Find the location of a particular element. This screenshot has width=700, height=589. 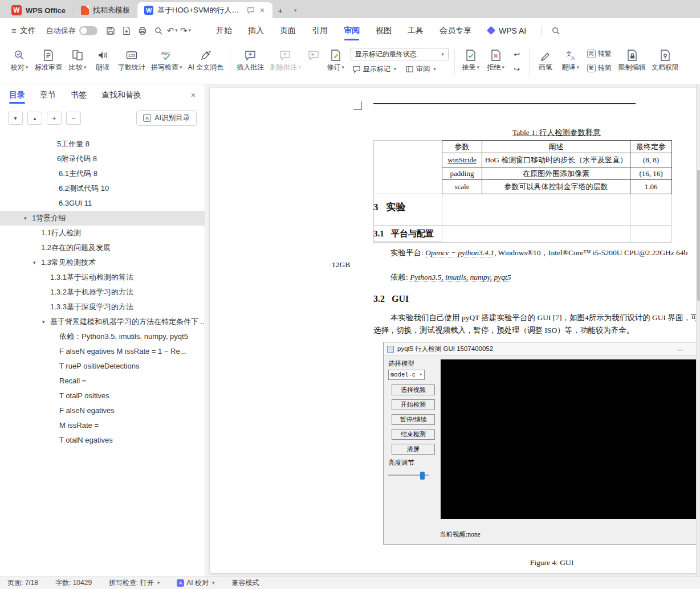

word-count-indicator: 字数: 10429 is located at coordinates (74, 583).